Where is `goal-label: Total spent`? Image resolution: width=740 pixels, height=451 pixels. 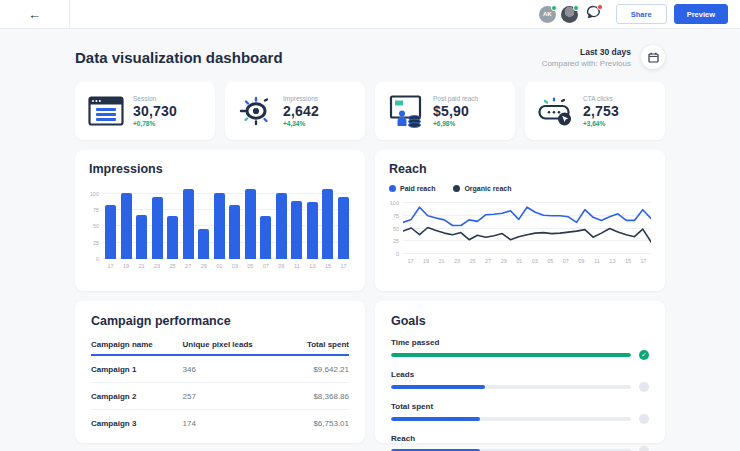
goal-label: Total spent is located at coordinates (520, 406).